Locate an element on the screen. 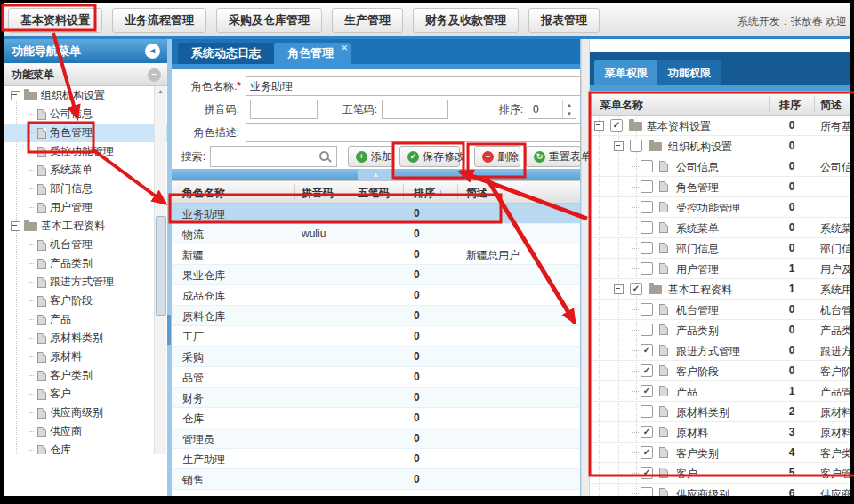 The image size is (854, 504). sidebar-tree-item: 部门信息 is located at coordinates (85, 188).